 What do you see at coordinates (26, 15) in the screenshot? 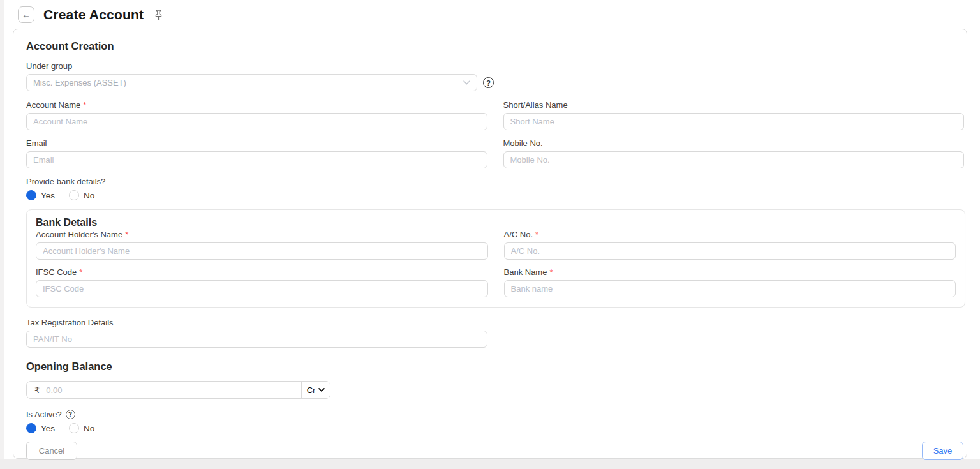
I see `back-button: ←` at bounding box center [26, 15].